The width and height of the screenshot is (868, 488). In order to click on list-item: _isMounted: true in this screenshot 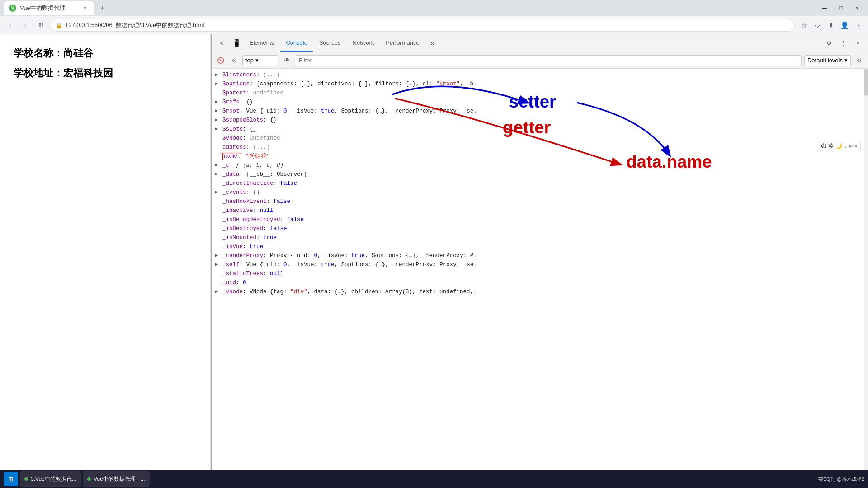, I will do `click(540, 238)`.